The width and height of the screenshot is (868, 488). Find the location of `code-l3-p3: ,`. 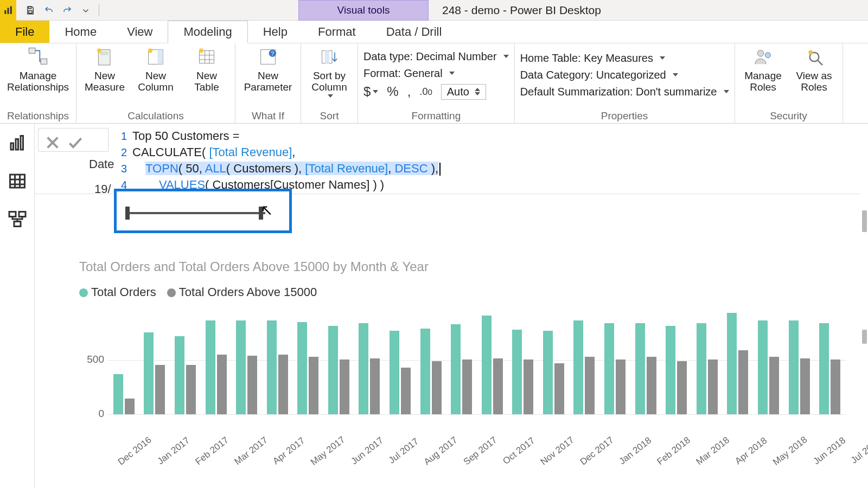

code-l3-p3: , is located at coordinates (391, 168).